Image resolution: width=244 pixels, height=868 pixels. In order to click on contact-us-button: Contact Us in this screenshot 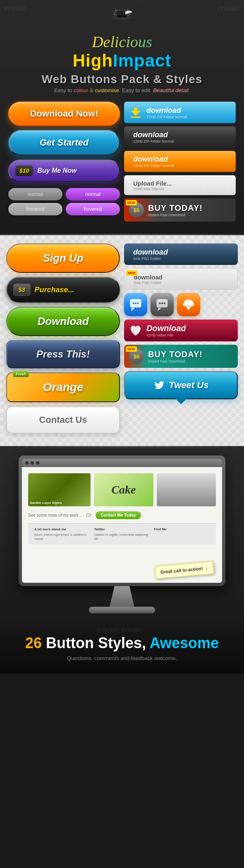, I will do `click(63, 420)`.